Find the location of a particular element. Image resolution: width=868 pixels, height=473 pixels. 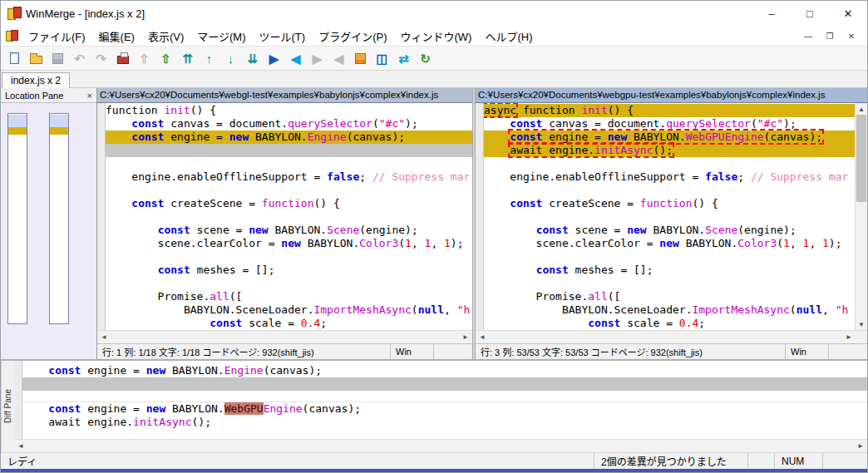

minimize-button: – is located at coordinates (772, 13).